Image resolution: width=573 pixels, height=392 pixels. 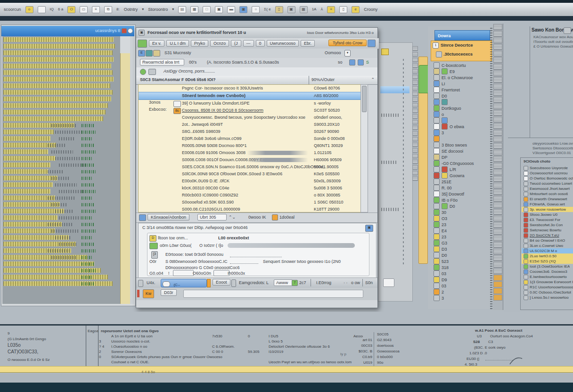 What do you see at coordinates (355, 9) in the screenshot?
I see `toolbar-icon: e` at bounding box center [355, 9].